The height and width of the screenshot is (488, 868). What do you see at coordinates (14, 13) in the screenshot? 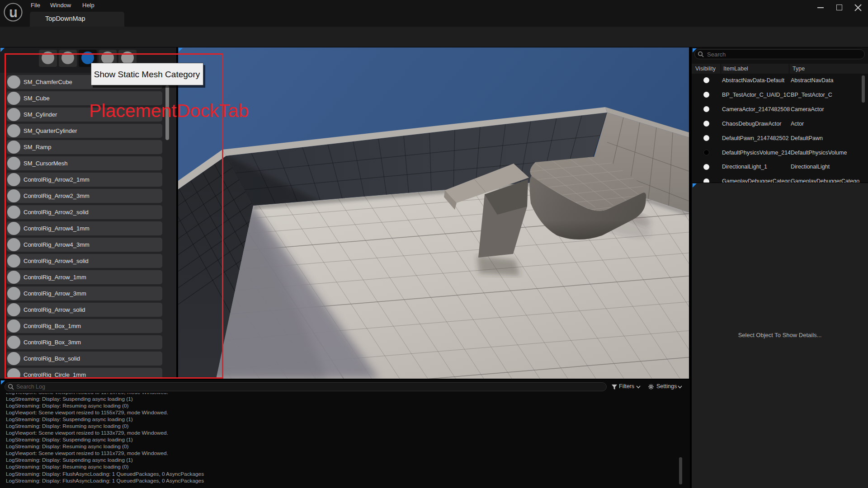
I see `svg-text: u` at bounding box center [14, 13].